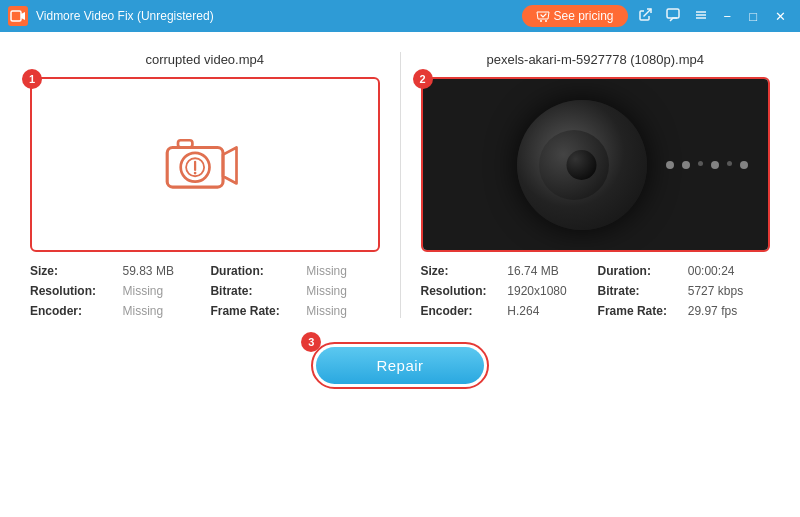  What do you see at coordinates (729, 271) in the screenshot?
I see `right-duration-value: 00:00:24` at bounding box center [729, 271].